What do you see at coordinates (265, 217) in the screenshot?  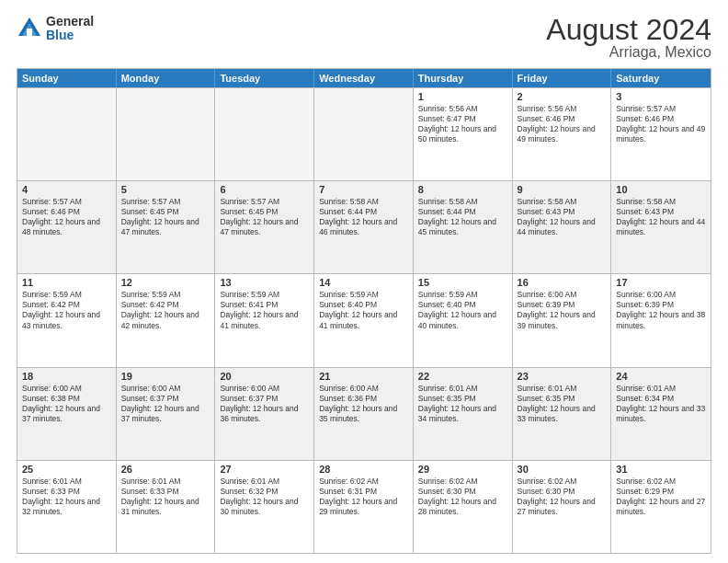 I see `cell-info: Sunrise: 5:57 AMSunset: 6:45 PMDaylight:…` at bounding box center [265, 217].